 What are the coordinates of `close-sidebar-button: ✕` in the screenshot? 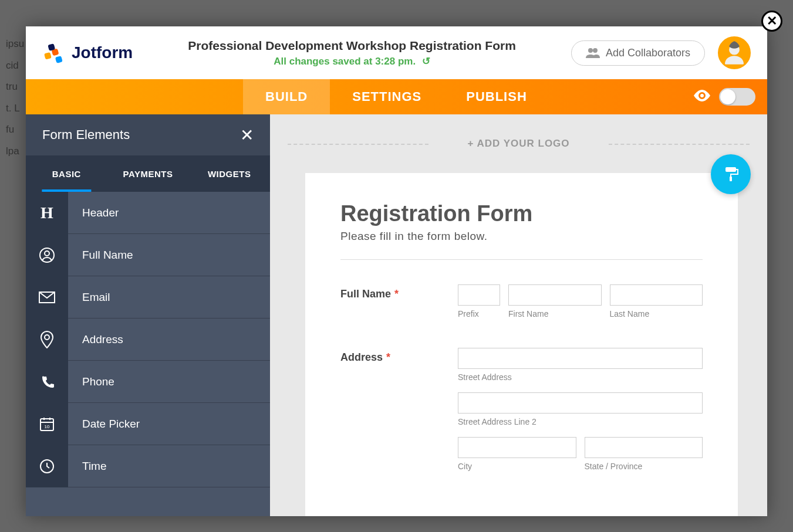 It's located at (247, 135).